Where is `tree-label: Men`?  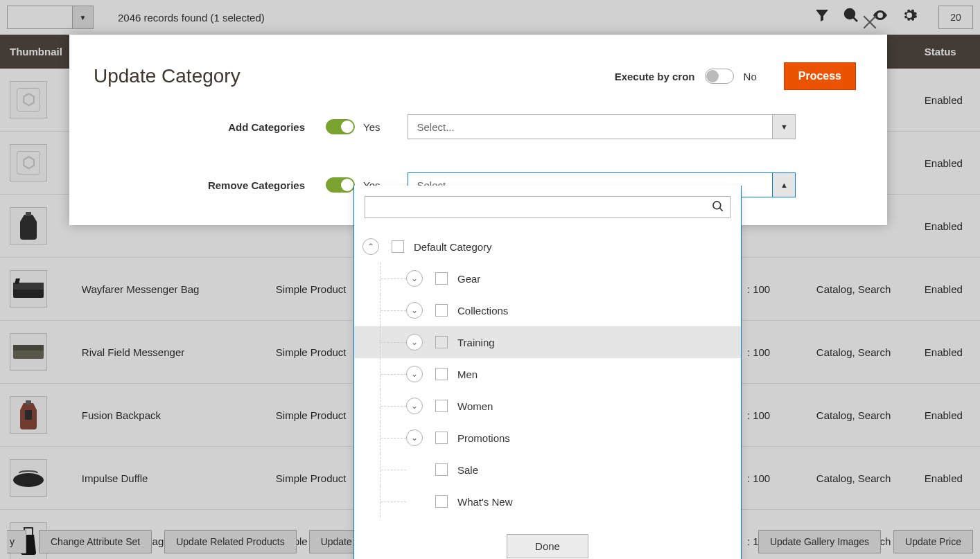 tree-label: Men is located at coordinates (467, 374).